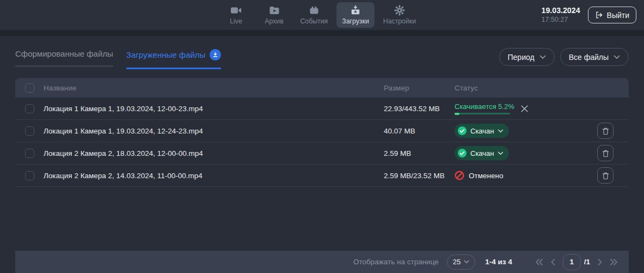  Describe the element at coordinates (457, 114) in the screenshot. I see `progress-bar-fill` at that location.